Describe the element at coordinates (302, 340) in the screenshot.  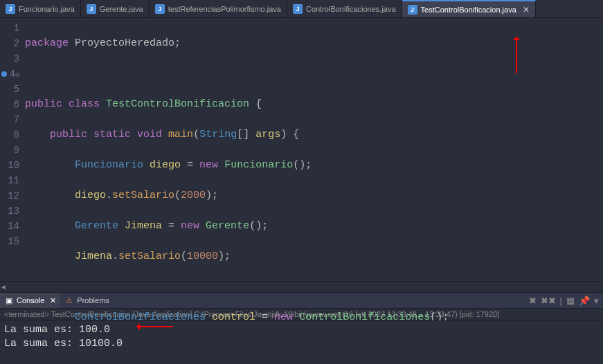
I see `console-output: La suma es: 100.0 La suma es: 10100.0` at that location.